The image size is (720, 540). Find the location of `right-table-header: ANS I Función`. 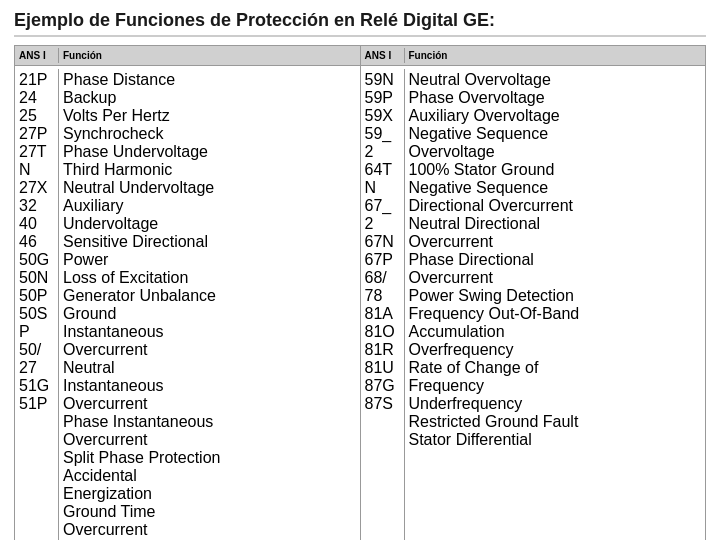

right-table-header: ANS I Función is located at coordinates (534, 56).